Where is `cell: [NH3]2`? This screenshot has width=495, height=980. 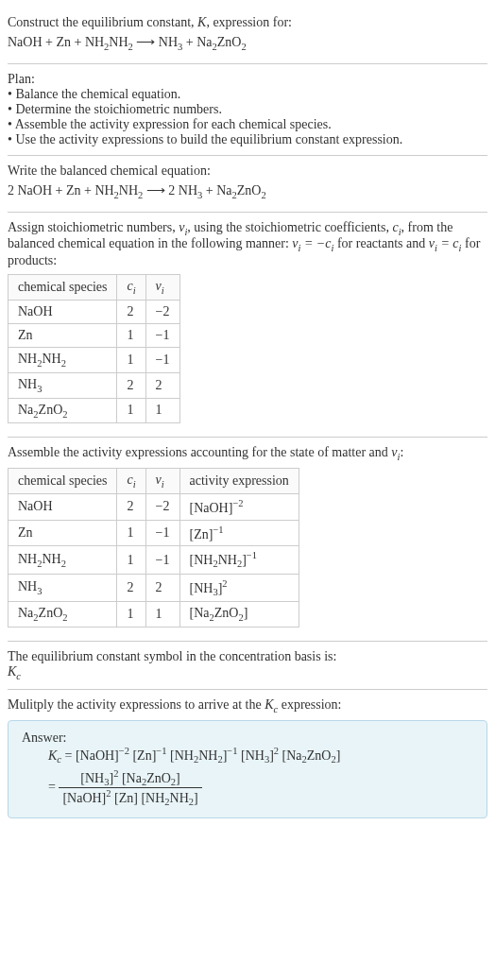
cell: [NH3]2 is located at coordinates (239, 588).